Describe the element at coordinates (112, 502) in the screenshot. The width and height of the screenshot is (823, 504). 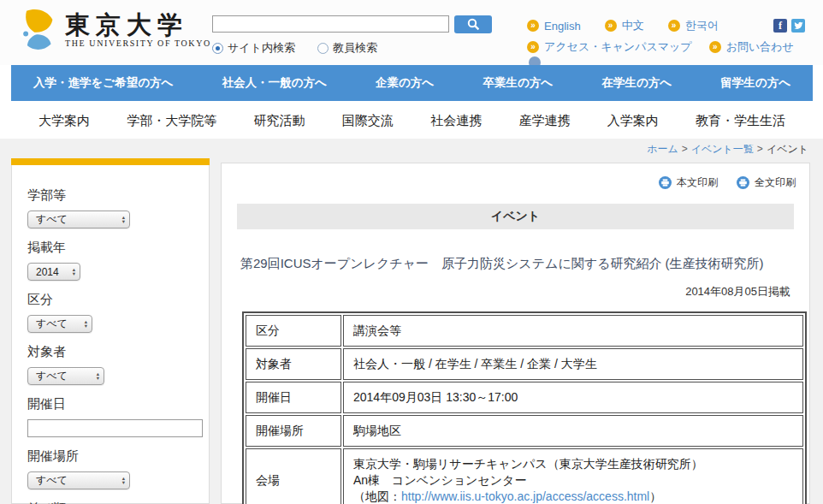
I see `filter-label-sort: 並び順` at that location.